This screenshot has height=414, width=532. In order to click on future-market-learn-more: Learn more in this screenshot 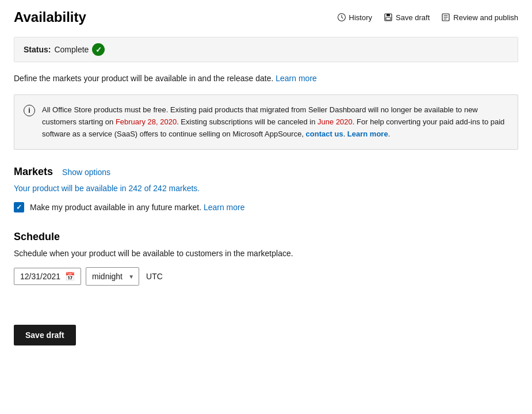, I will do `click(224, 207)`.